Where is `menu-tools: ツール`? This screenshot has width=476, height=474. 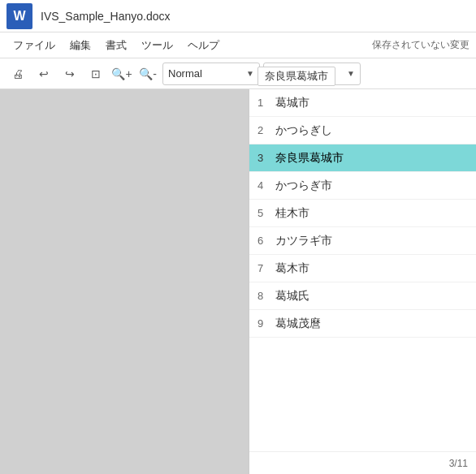 menu-tools: ツール is located at coordinates (158, 45).